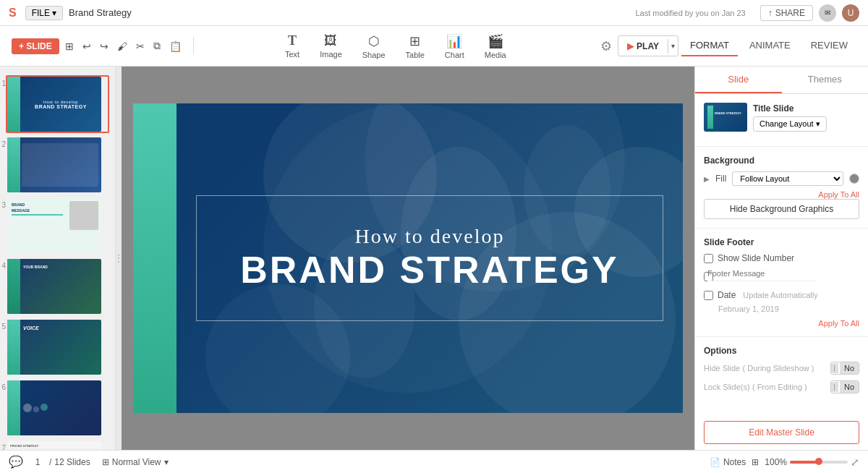 The height and width of the screenshot is (473, 868). I want to click on text-icon: T, so click(292, 41).